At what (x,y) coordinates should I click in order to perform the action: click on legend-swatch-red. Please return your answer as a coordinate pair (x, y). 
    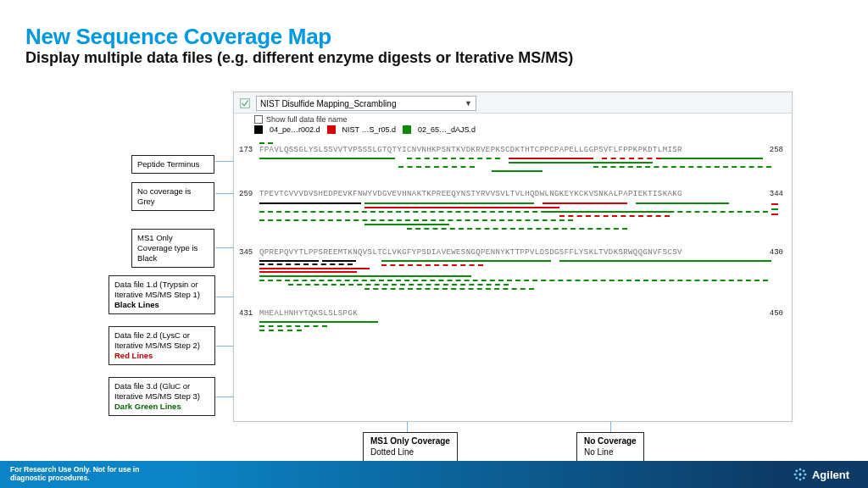
    Looking at the image, I should click on (331, 130).